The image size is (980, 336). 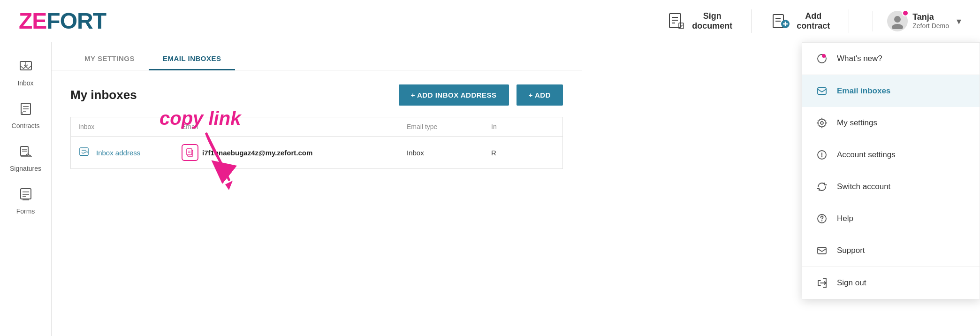 I want to click on whats-new-icon, so click(x=822, y=59).